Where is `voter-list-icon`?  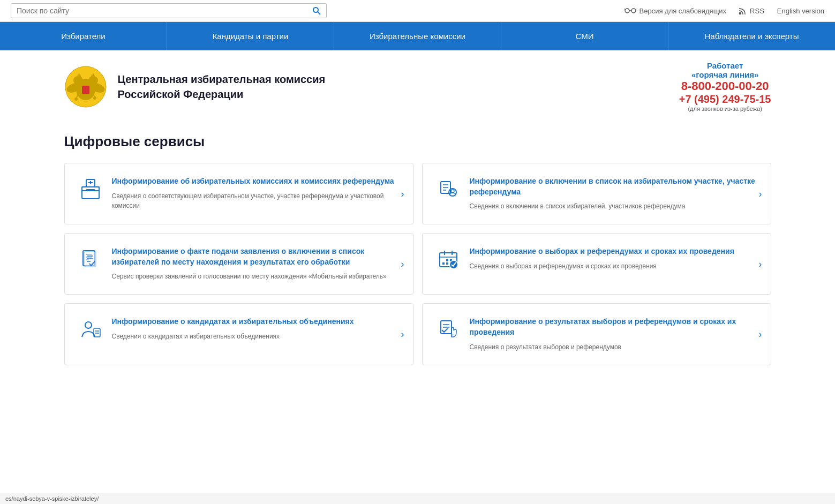
voter-list-icon is located at coordinates (448, 189).